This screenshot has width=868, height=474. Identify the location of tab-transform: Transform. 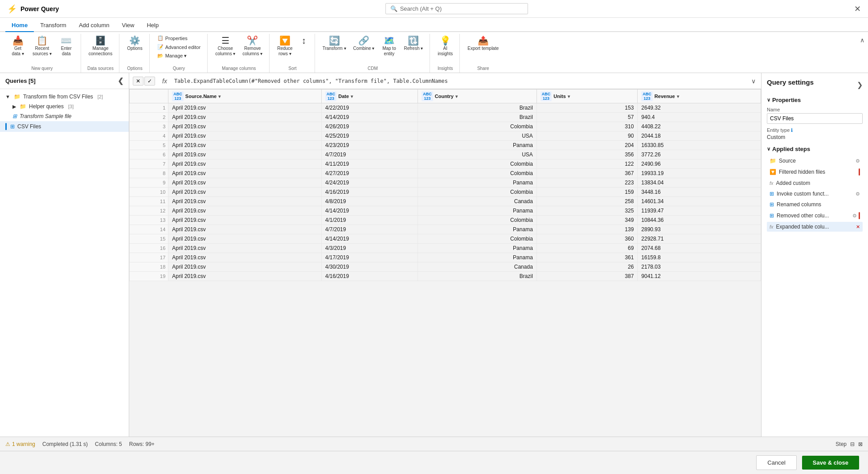
(53, 26).